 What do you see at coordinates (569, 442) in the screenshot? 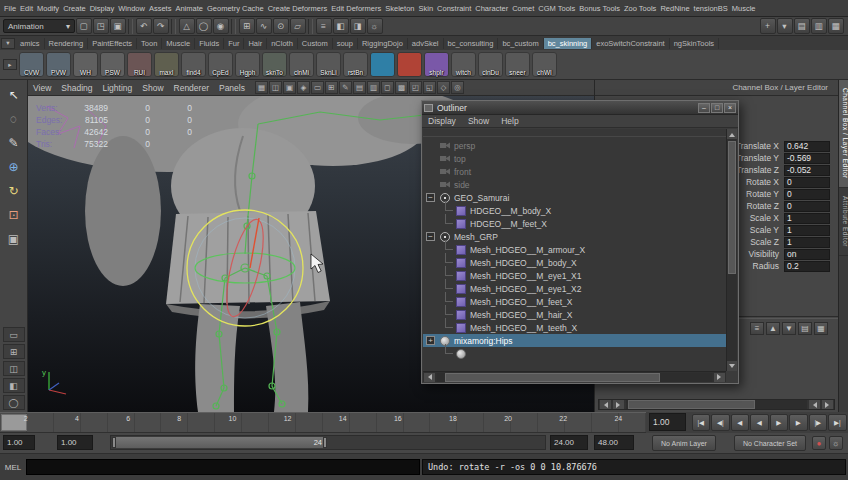
I see `playback-end-field: 24.00` at bounding box center [569, 442].